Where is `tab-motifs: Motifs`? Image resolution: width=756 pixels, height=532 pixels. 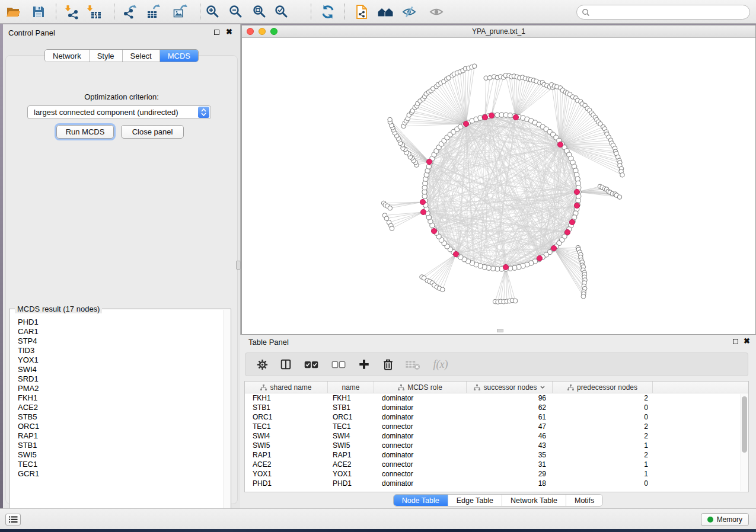 tab-motifs: Motifs is located at coordinates (585, 500).